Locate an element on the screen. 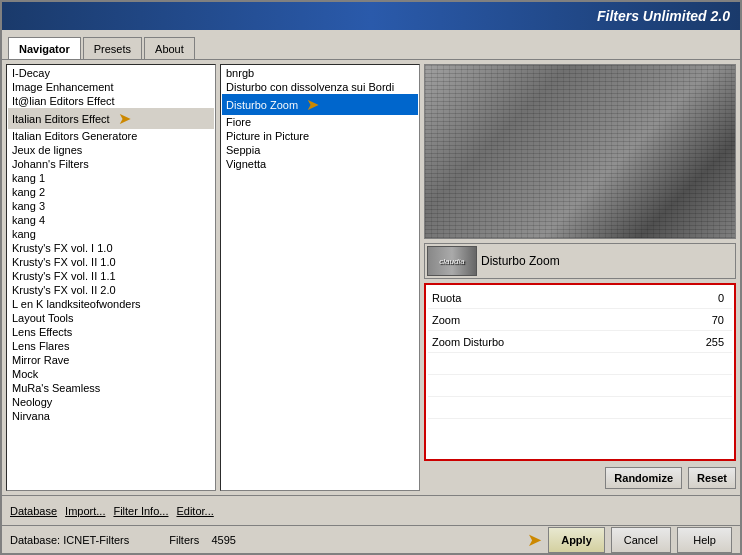 Image resolution: width=742 pixels, height=555 pixels. list-item: It@lian Editors Effect is located at coordinates (111, 101).